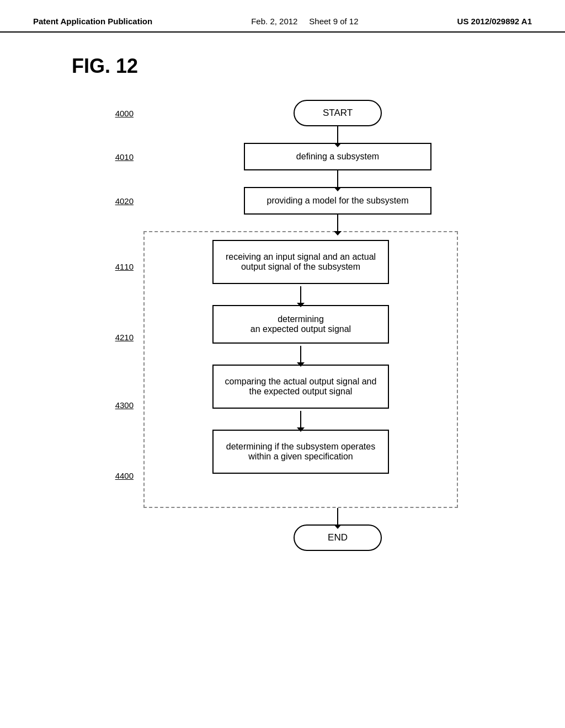 This screenshot has width=565, height=728. What do you see at coordinates (302, 223) in the screenshot?
I see `arrow-2-dashed` at bounding box center [302, 223].